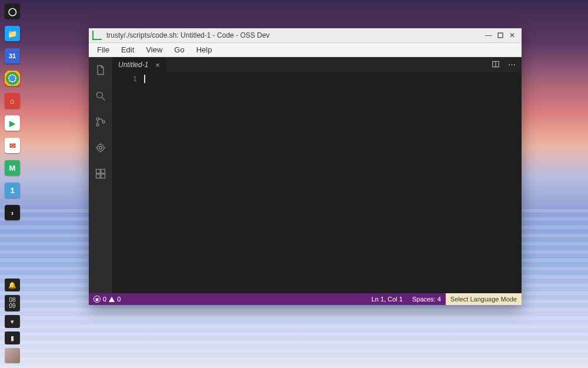  I want to click on window-titlebar: trusty/./scripts/code.sh: Untitled-1 - C…, so click(305, 35).